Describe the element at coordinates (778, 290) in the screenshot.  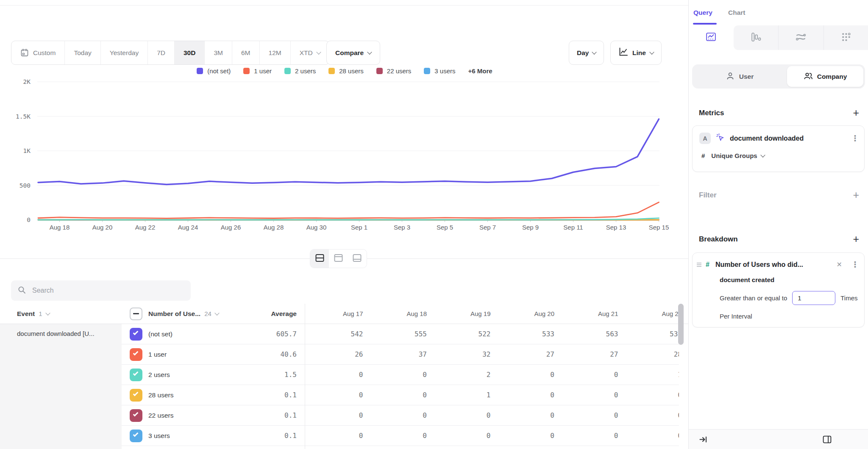
I see `breakdown-card: # Number of Users who did... ✕ ⋮ documen…` at that location.